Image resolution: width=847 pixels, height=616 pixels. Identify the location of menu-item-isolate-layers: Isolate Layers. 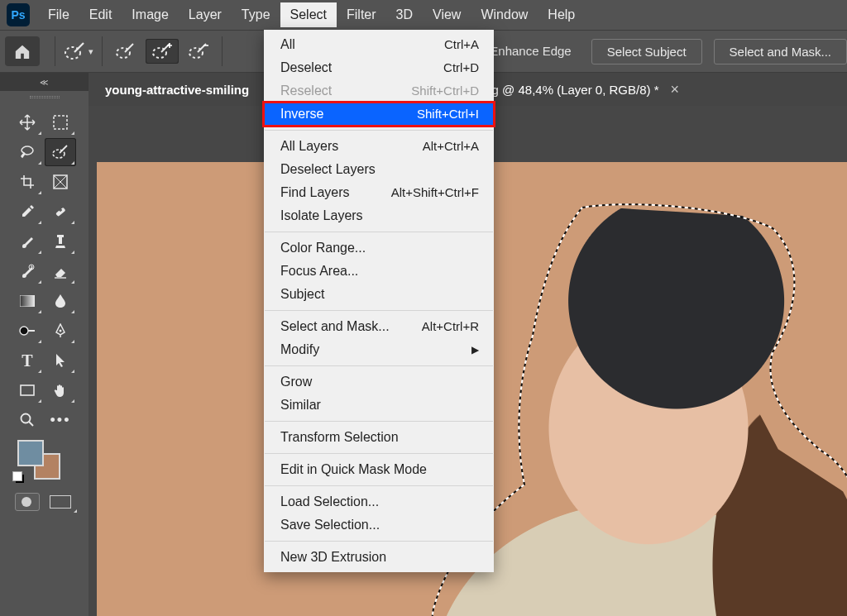
(379, 216).